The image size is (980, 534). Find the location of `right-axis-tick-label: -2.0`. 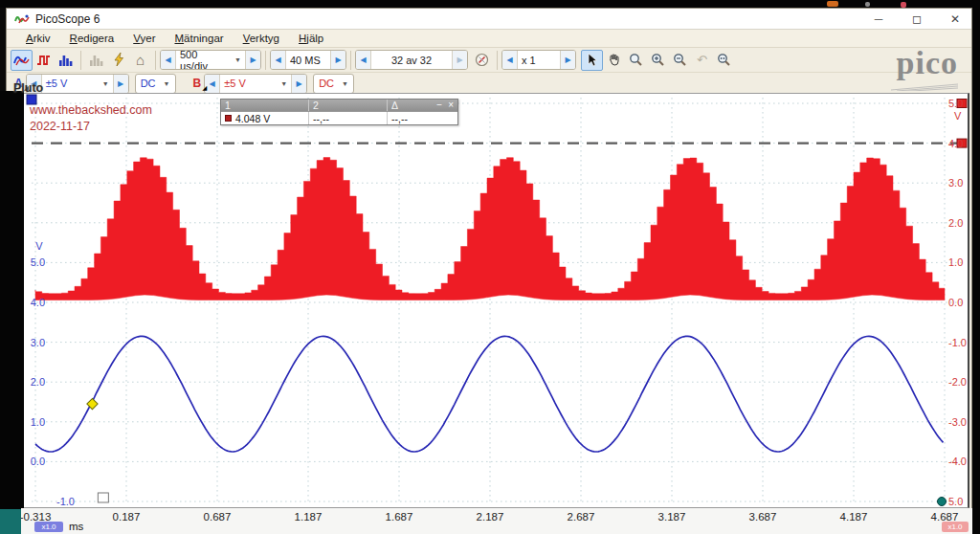

right-axis-tick-label: -2.0 is located at coordinates (957, 382).